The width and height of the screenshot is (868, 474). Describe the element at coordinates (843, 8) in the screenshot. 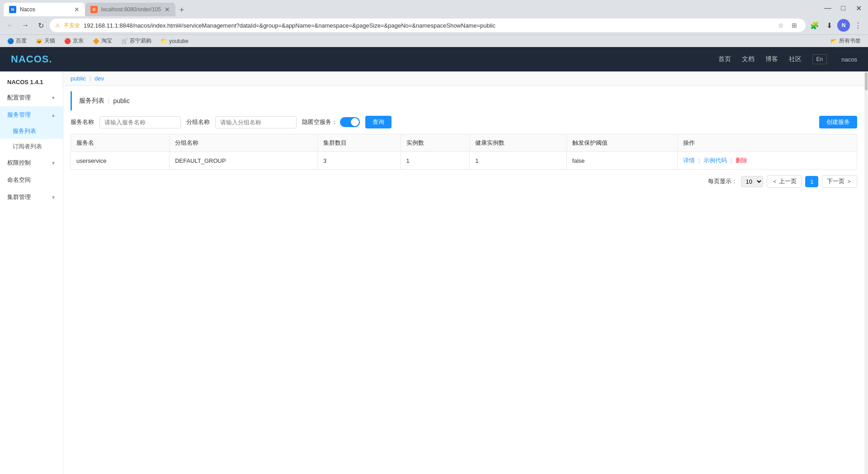

I see `window-controls: — □ ✕` at that location.